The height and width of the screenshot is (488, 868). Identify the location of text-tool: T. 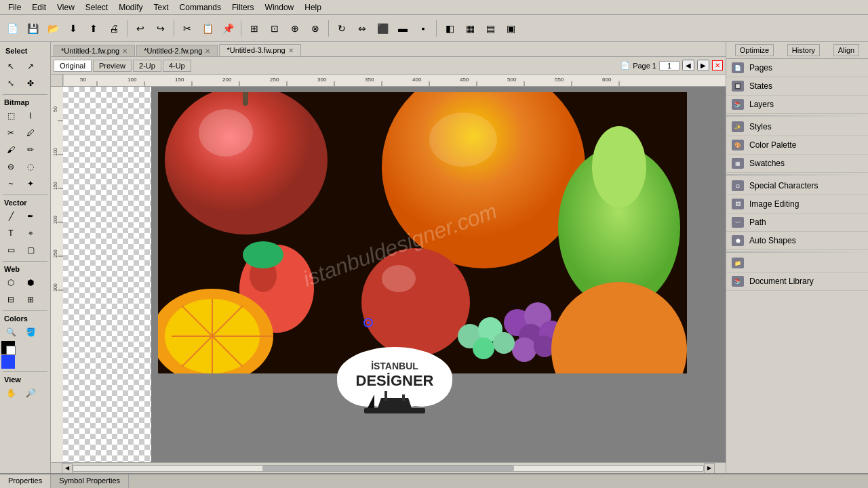
(11, 233).